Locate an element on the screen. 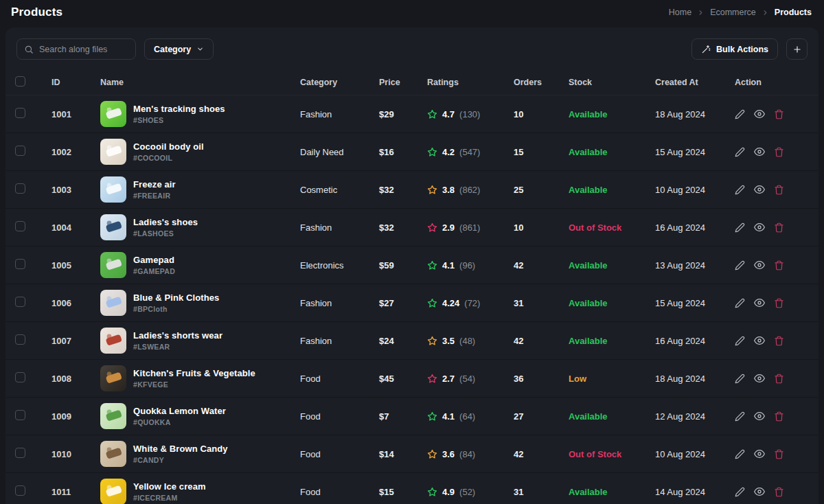 The width and height of the screenshot is (824, 504). product-tag: #SHOES is located at coordinates (179, 120).